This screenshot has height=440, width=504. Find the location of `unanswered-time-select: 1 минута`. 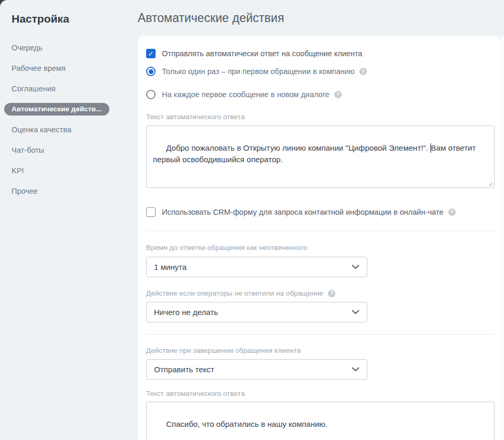

unanswered-time-select: 1 минута is located at coordinates (256, 267).